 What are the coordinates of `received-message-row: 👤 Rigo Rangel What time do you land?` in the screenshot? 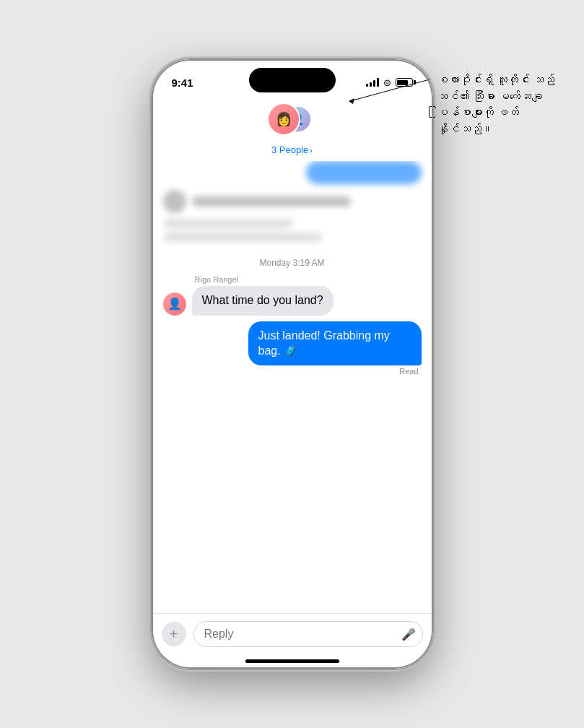 It's located at (292, 295).